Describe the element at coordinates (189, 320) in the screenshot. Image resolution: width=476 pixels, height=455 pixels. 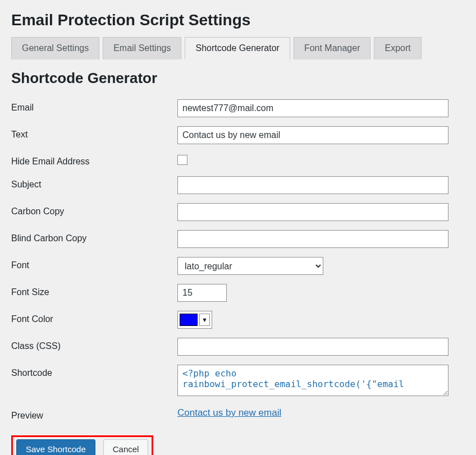
I see `color-swatch` at that location.